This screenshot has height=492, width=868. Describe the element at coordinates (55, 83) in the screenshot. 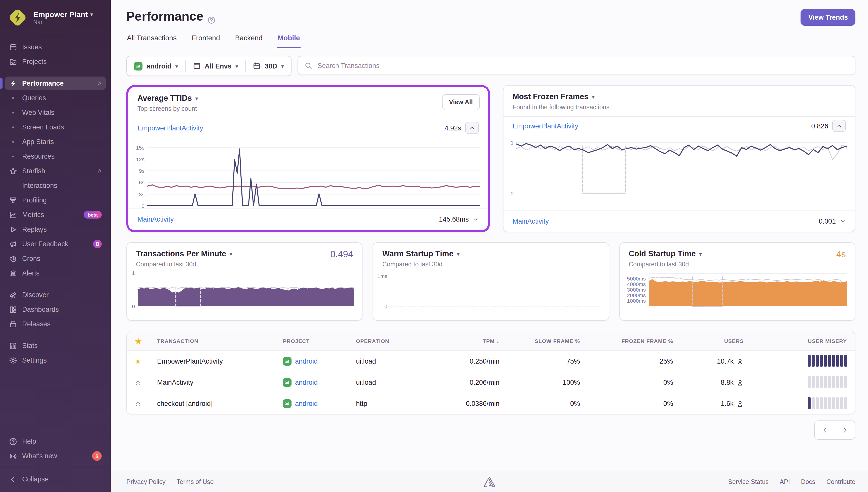

I see `sidebar-item-performance: Performance ˄` at that location.